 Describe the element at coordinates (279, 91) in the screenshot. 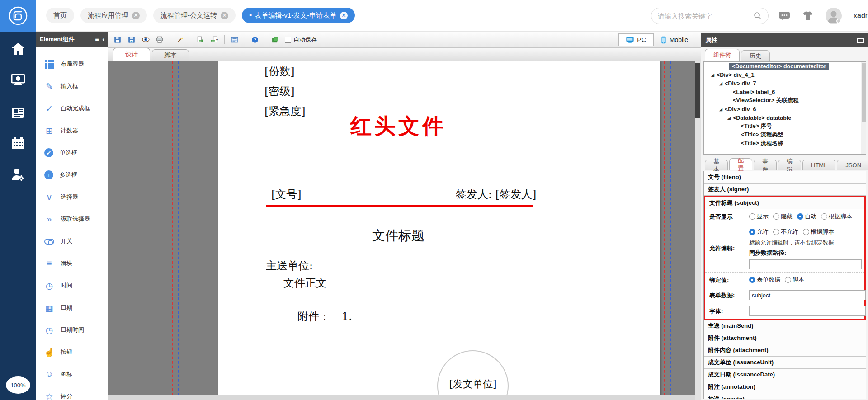

I see `doc-field-secrecy: [密级]` at that location.